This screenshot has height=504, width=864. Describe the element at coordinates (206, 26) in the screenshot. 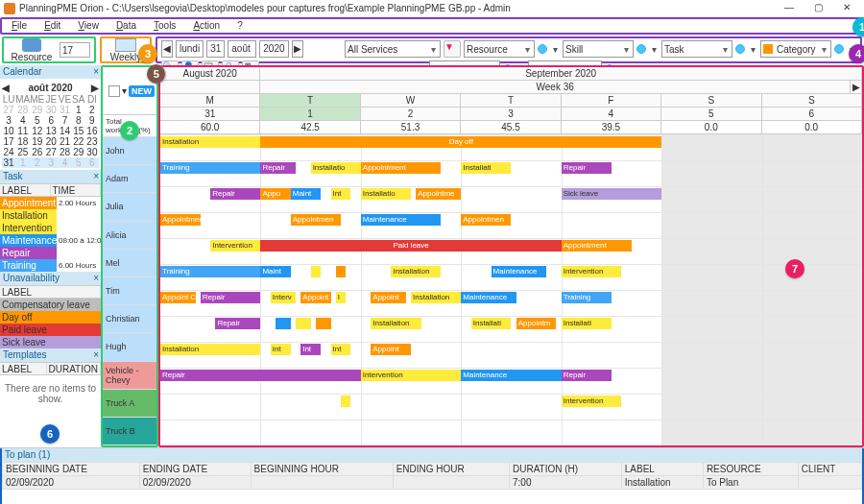

I see `menu-action: Action` at that location.